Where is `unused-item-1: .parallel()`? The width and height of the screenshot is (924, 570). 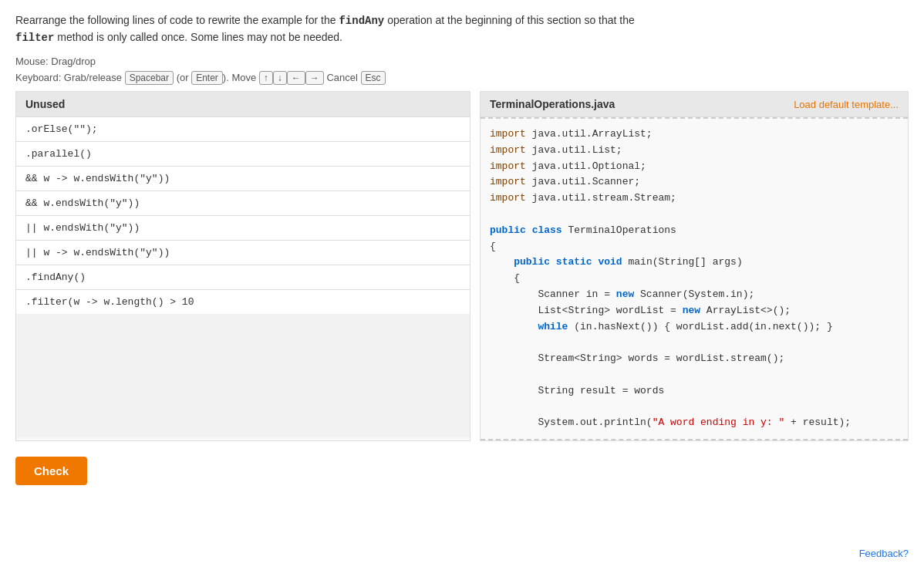
unused-item-1: .parallel() is located at coordinates (243, 154).